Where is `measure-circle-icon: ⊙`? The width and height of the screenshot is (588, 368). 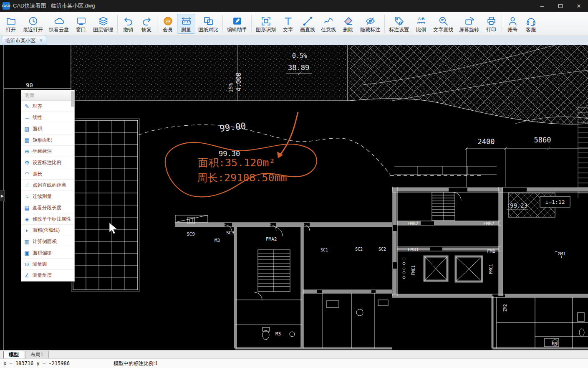
measure-circle-icon: ⊙ is located at coordinates (27, 264).